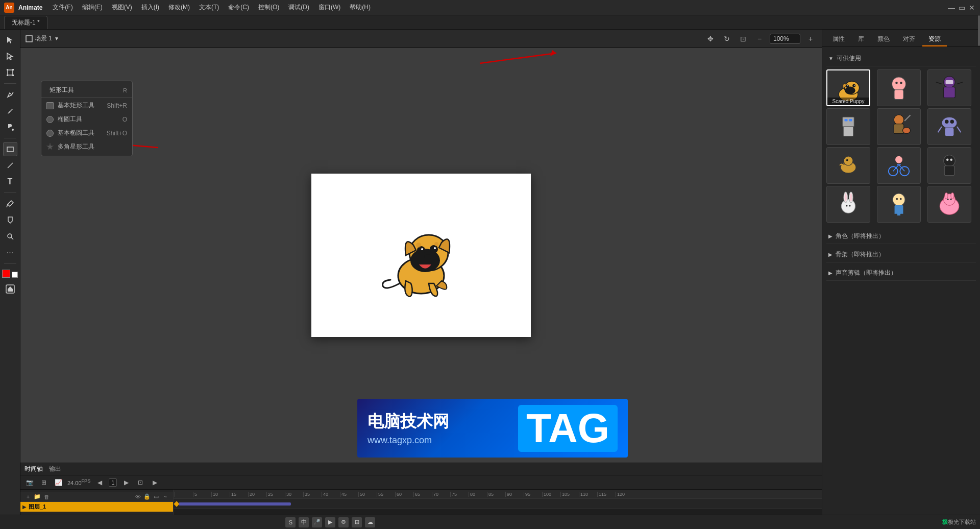 The image size is (980, 529). Describe the element at coordinates (404, 494) in the screenshot. I see `ruler-mark-60: 60` at that location.